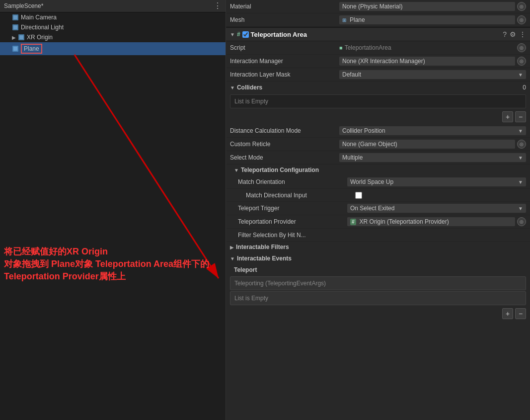  I want to click on match-directional-input-value, so click(441, 195).